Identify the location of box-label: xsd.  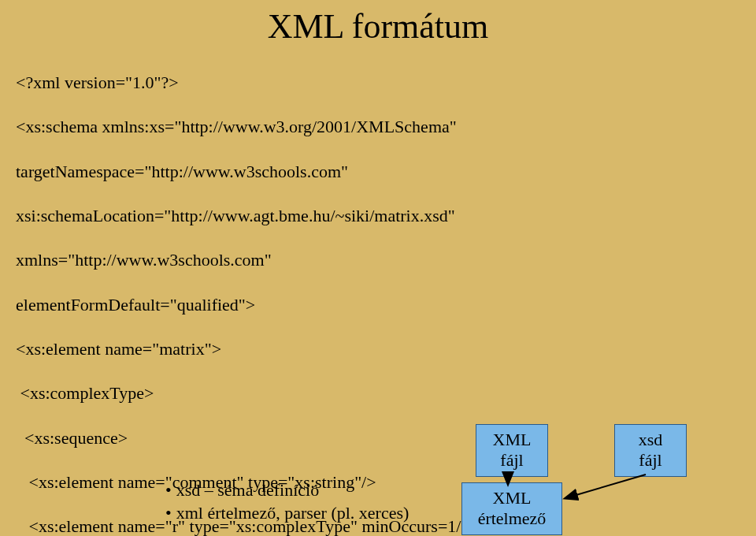
(650, 440).